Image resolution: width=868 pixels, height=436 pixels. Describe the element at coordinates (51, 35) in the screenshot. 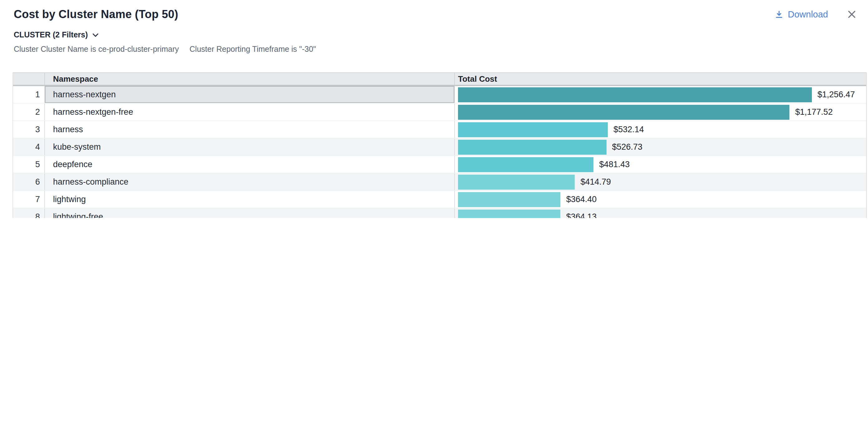

I see `cluster-filters-label: CLUSTER (2 Filters)` at that location.